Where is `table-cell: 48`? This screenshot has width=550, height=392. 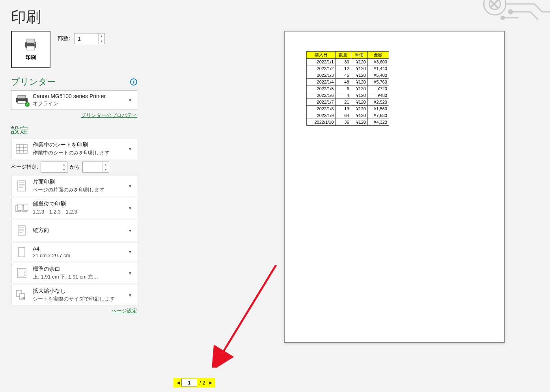 table-cell: 48 is located at coordinates (343, 82).